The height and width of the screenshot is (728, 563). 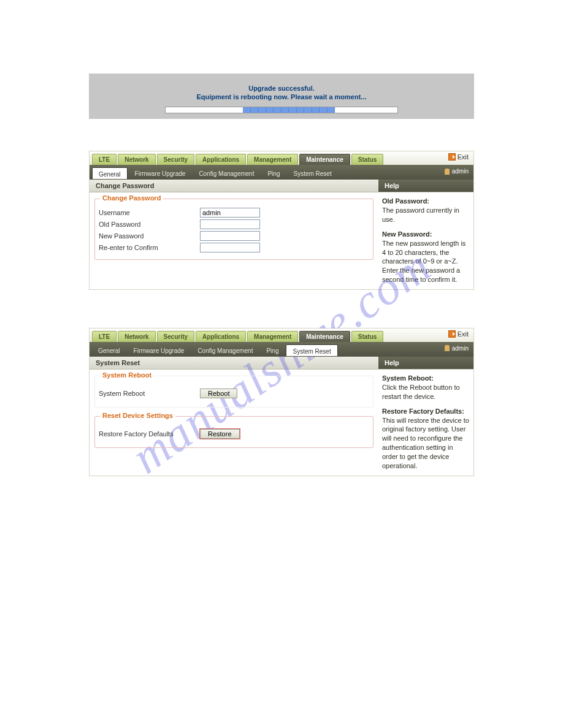 I want to click on help-body: Old Password: The password currently in …, so click(x=426, y=241).